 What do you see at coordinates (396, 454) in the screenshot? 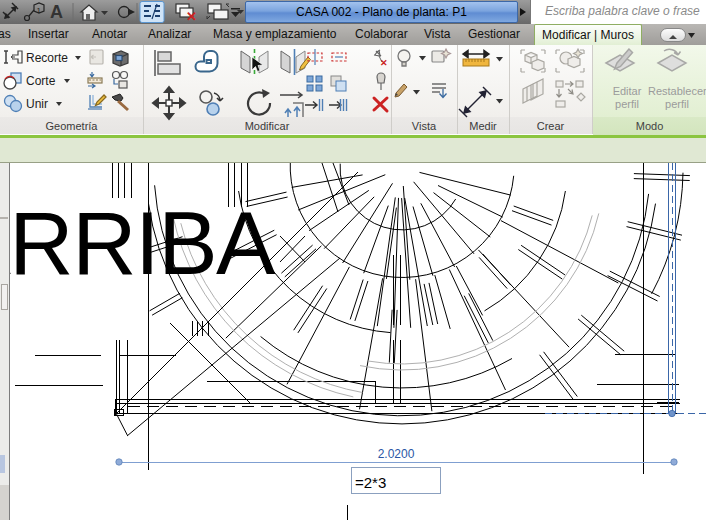
I see `svg-text: 2.0200` at bounding box center [396, 454].